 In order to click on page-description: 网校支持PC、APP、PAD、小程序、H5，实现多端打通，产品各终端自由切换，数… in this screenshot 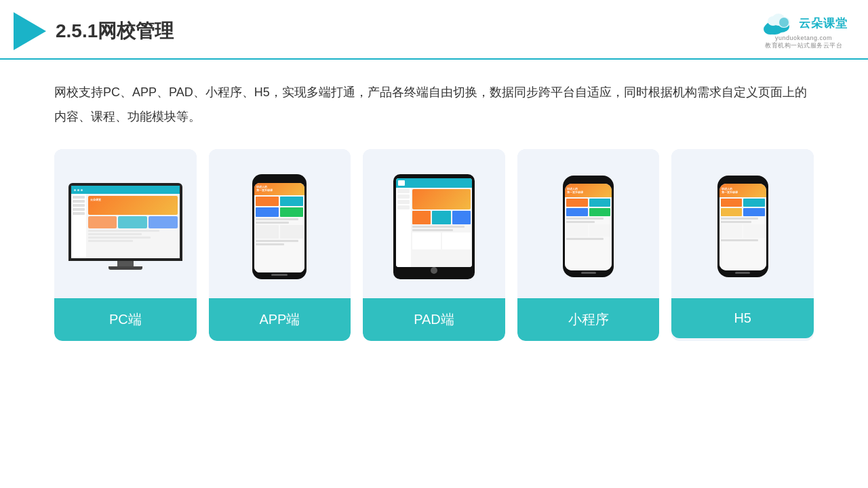, I will do `click(434, 104)`.